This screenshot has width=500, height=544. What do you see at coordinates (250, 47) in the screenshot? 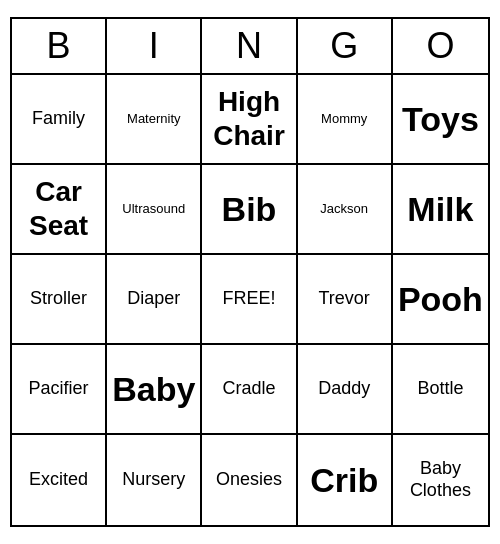
I see `bingo-header: BINGO` at bounding box center [250, 47].